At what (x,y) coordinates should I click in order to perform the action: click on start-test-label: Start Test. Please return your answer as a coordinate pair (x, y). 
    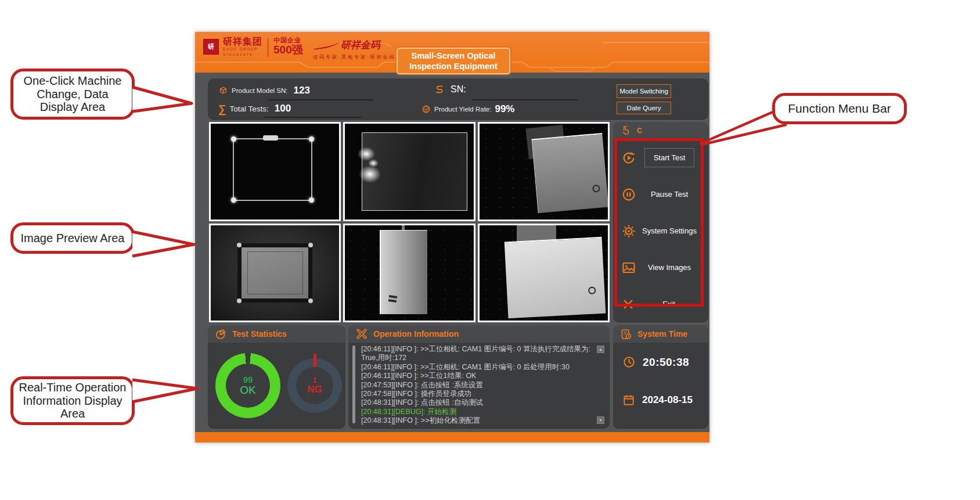
    Looking at the image, I should click on (670, 158).